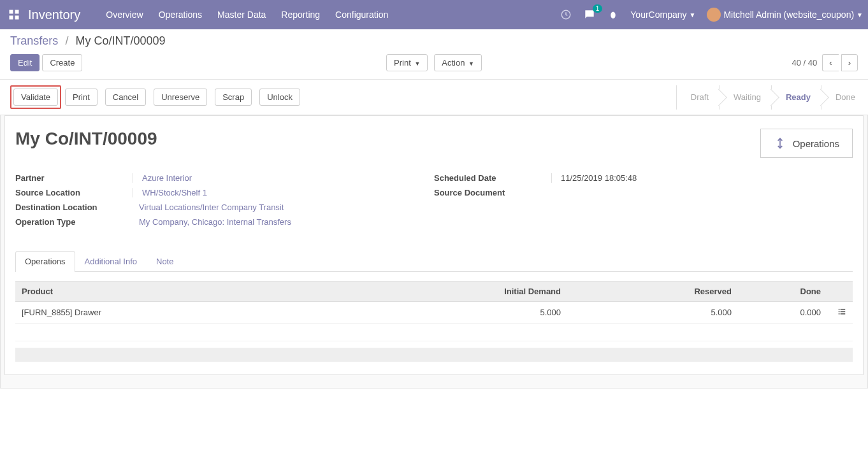  Describe the element at coordinates (434, 332) in the screenshot. I see `table-spacer` at that location.